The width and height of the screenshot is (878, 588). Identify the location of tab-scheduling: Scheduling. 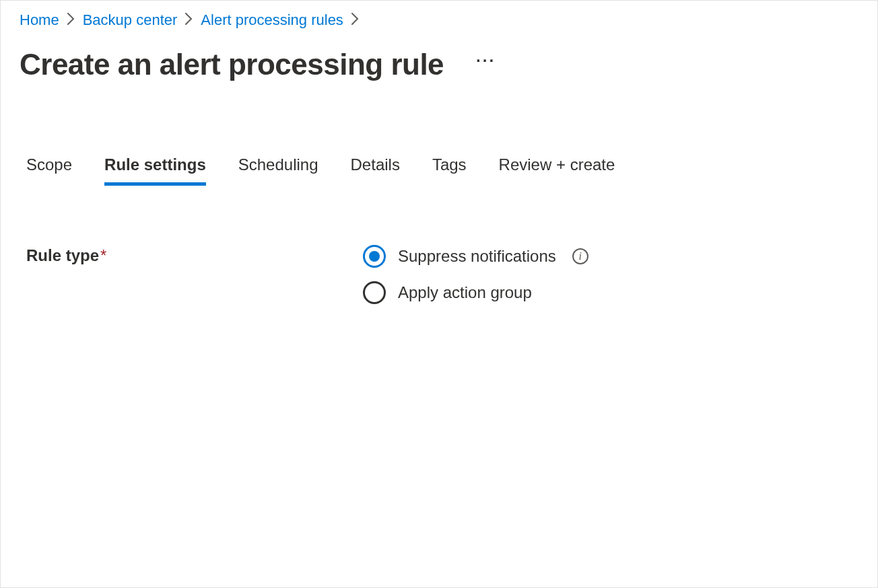
(279, 171).